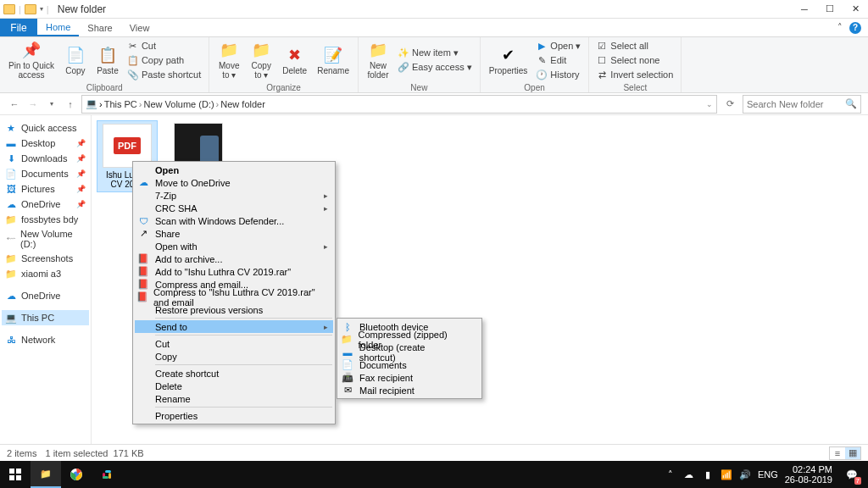 The height and width of the screenshot is (488, 868). I want to click on move-to-button: 📁Move to ▾, so click(229, 60).